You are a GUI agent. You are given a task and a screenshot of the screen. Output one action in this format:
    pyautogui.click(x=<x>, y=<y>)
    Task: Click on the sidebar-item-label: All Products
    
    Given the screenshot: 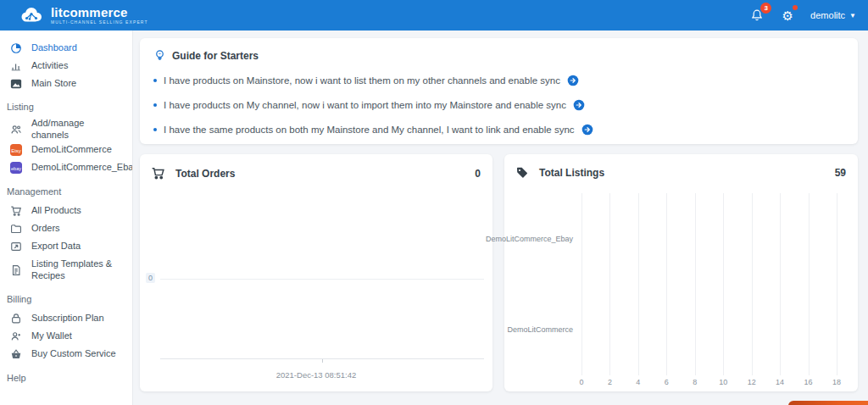 What is the action you would take?
    pyautogui.click(x=56, y=211)
    